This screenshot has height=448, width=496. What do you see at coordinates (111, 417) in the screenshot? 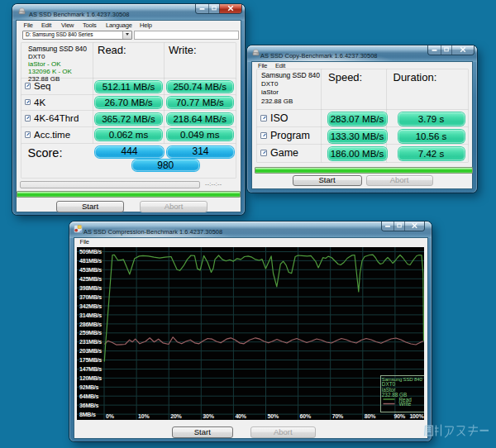
I see `svg-text: 0%` at bounding box center [111, 417].